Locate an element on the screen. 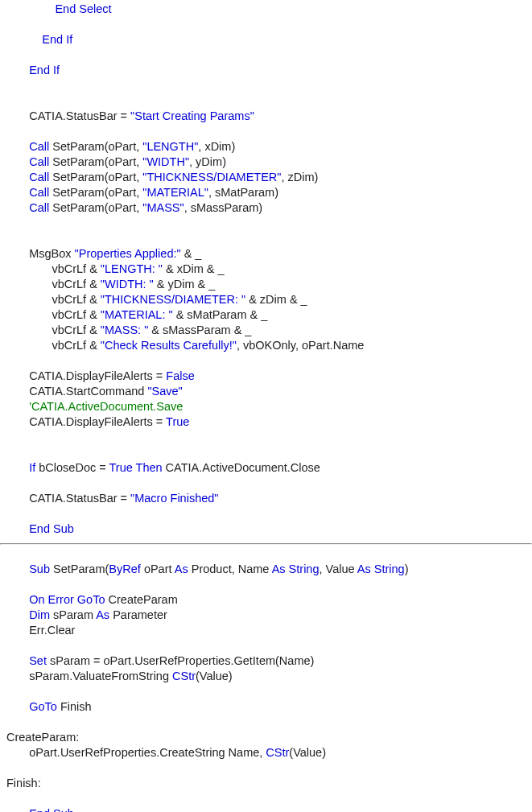  code-line: CreateParam: is located at coordinates (43, 737).